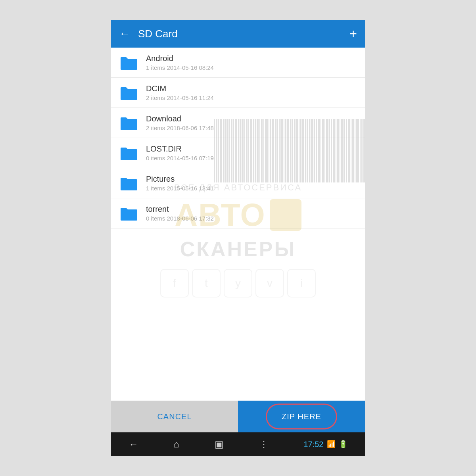 The height and width of the screenshot is (476, 476). What do you see at coordinates (238, 213) in the screenshot?
I see `list-item: torrent 0 items 2018-06-06 17:32` at bounding box center [238, 213].